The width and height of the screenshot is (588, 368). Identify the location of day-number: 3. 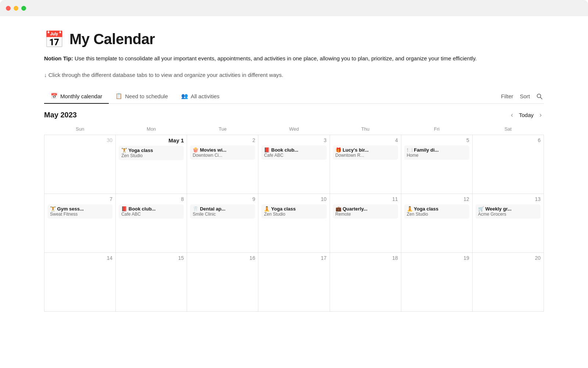
(294, 140).